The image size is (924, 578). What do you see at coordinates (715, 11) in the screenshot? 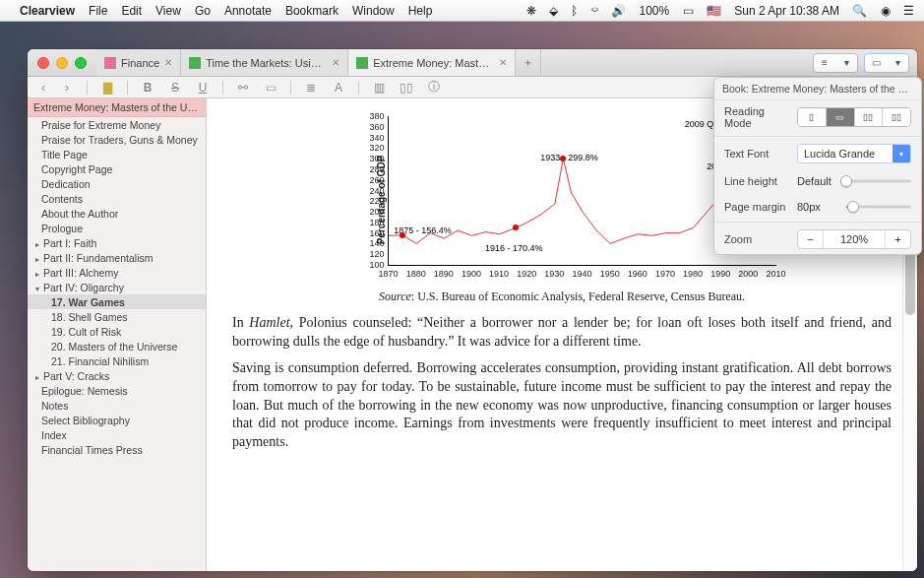
I see `menubar-status: ❋ ⬙ ᛒ ⌔ 🔊 100% ▭ 🇺🇸 Sun 2 Apr 10:38 AM 🔍…` at bounding box center [715, 11].